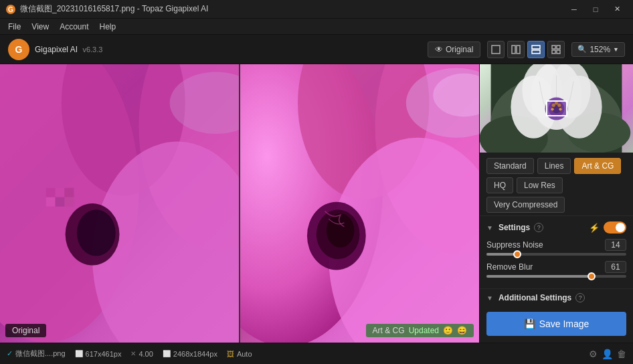 The image size is (633, 364). I want to click on suppress-noise-label: Suppress Noise, so click(515, 245).